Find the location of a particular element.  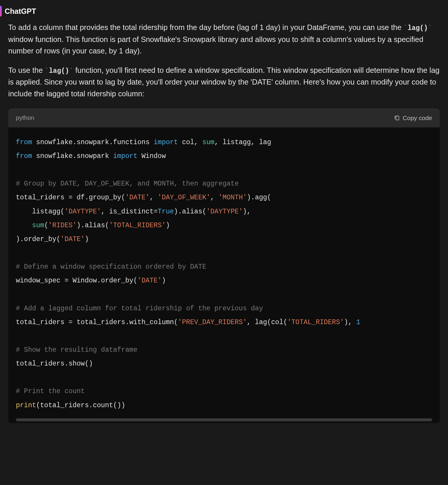

text-segment: To use the is located at coordinates (26, 70).